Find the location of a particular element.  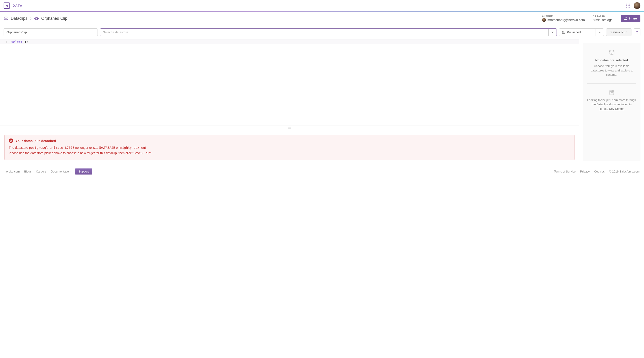

topbar-left: DATA is located at coordinates (13, 5).